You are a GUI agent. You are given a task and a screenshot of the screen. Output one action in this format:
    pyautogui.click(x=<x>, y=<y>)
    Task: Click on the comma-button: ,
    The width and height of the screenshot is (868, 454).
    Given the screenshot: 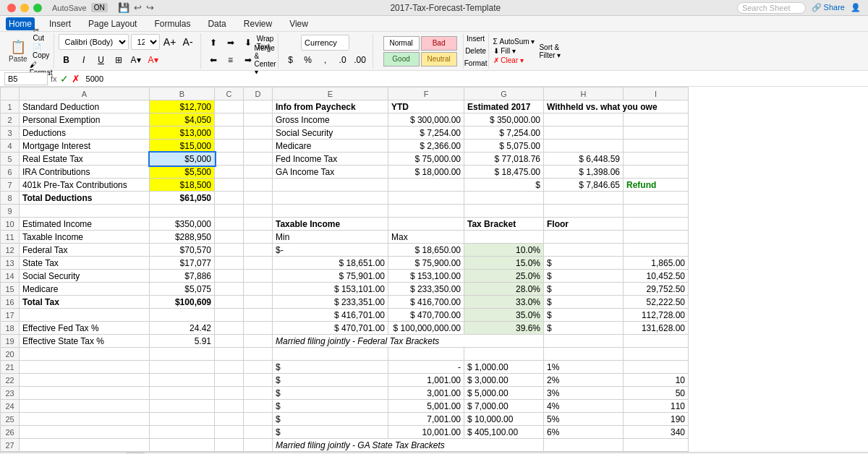 What is the action you would take?
    pyautogui.click(x=326, y=60)
    